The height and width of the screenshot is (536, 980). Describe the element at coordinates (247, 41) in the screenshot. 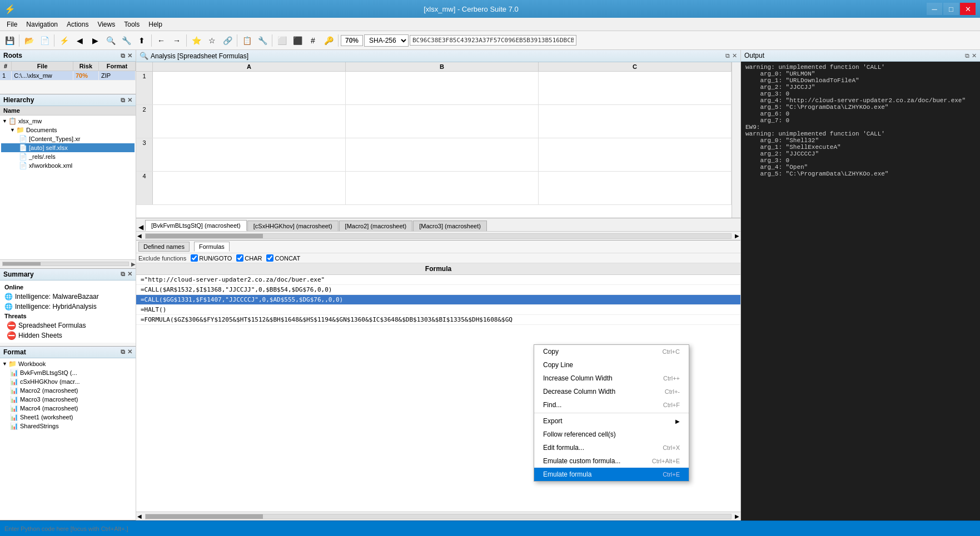

I see `script-button: 📋` at that location.